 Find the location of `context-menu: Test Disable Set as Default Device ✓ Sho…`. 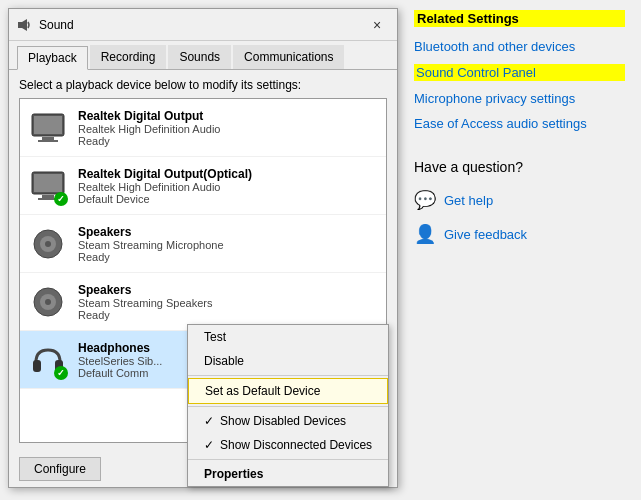

context-menu: Test Disable Set as Default Device ✓ Sho… is located at coordinates (288, 406).